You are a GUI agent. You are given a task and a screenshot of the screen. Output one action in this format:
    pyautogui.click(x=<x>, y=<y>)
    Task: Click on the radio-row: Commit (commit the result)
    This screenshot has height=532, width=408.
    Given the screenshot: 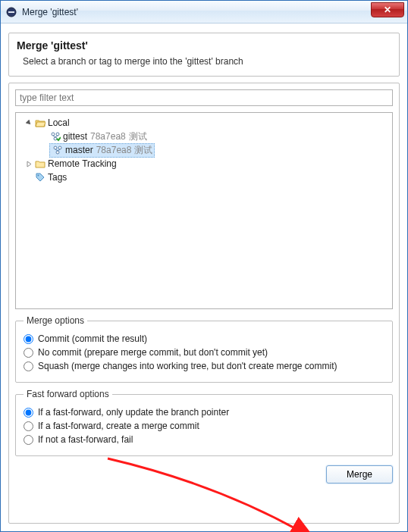 What is the action you would take?
    pyautogui.click(x=204, y=339)
    